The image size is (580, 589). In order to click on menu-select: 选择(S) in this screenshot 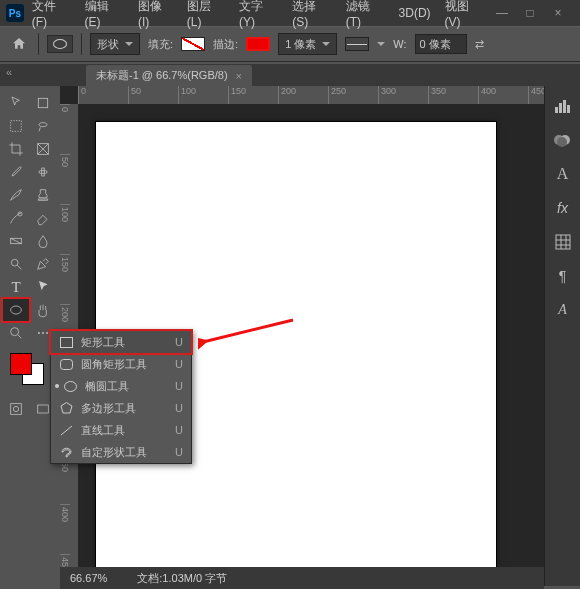, I will do `click(312, 16)`.